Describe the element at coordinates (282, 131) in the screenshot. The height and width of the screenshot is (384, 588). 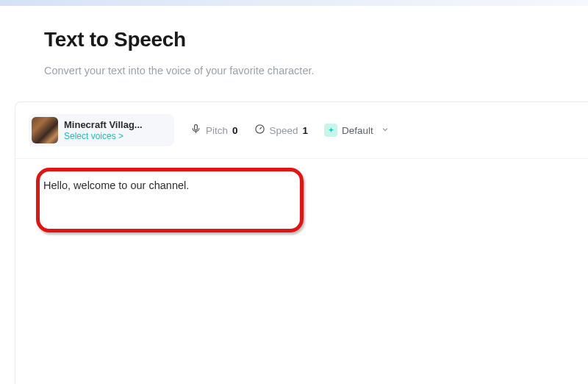
I see `speed-control: Speed 1` at that location.